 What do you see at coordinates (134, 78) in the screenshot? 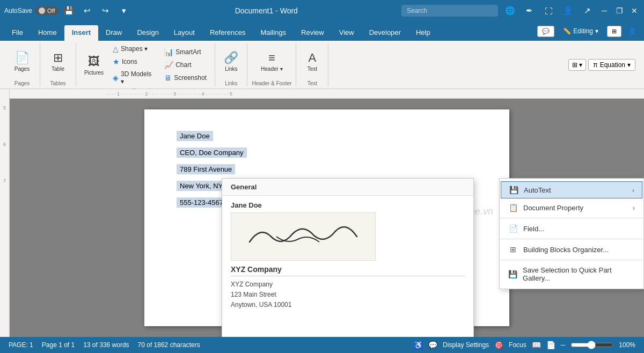
I see `3d-models-button: ◈ 3D Models ▾` at bounding box center [134, 78].